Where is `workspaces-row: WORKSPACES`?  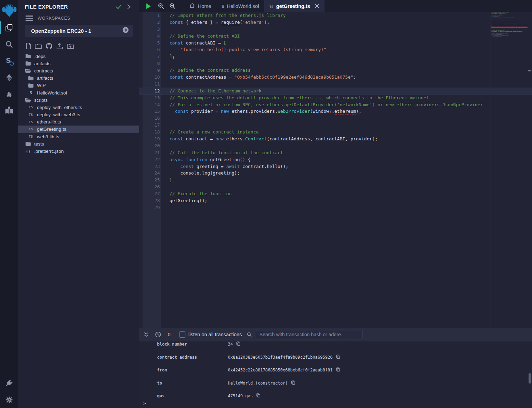 workspaces-row: WORKSPACES is located at coordinates (79, 15).